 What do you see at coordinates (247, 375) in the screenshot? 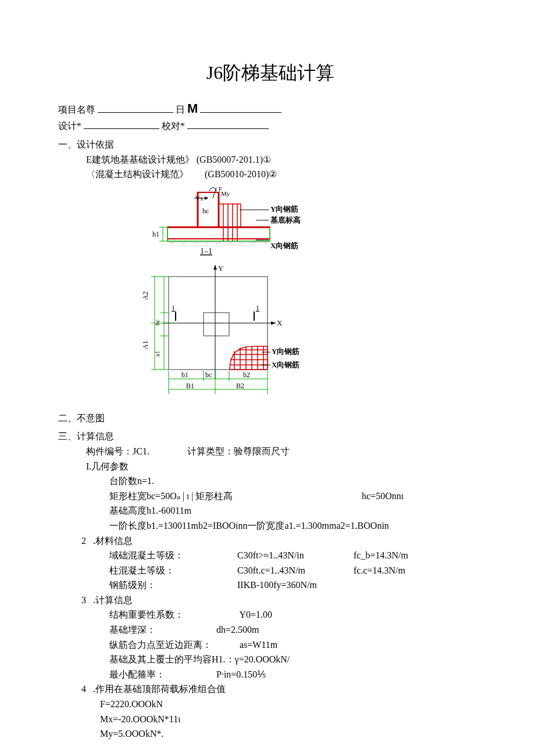
I see `diagram-b2: b2` at bounding box center [247, 375].